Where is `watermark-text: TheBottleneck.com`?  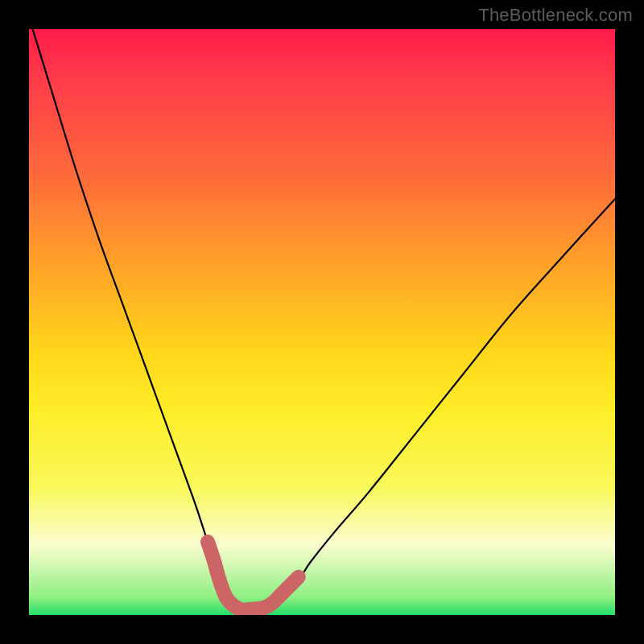 watermark-text: TheBottleneck.com is located at coordinates (555, 15).